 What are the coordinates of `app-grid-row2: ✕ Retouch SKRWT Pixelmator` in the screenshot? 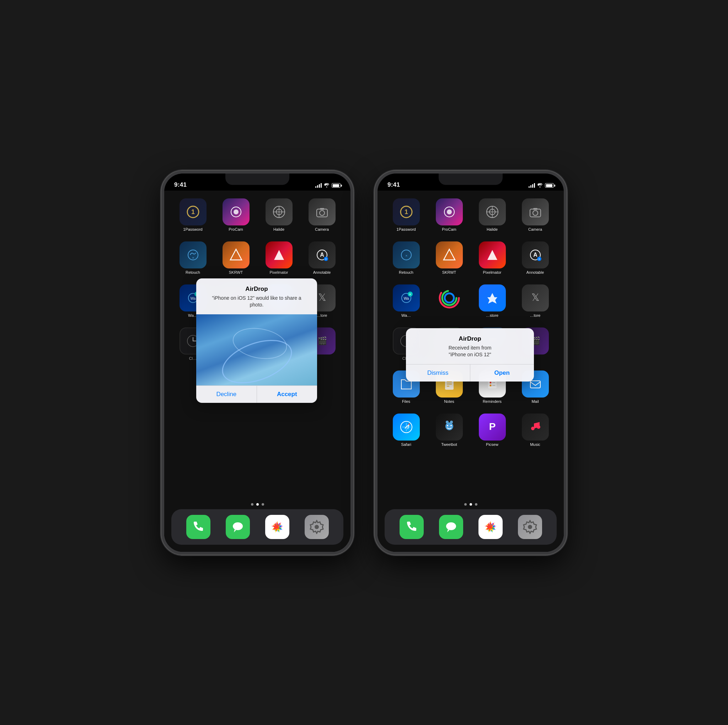 It's located at (257, 261).